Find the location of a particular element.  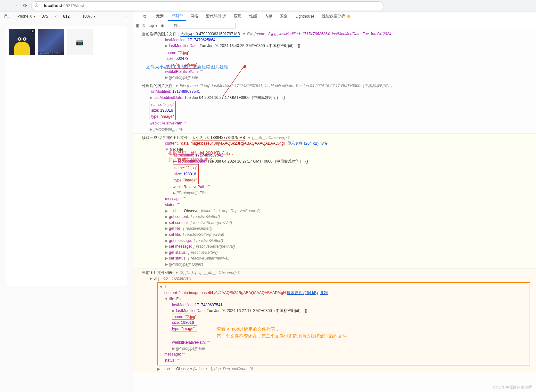

console-filter-bar: ▣ ⊘ top ▾ ◉ is located at coordinates (334, 26).